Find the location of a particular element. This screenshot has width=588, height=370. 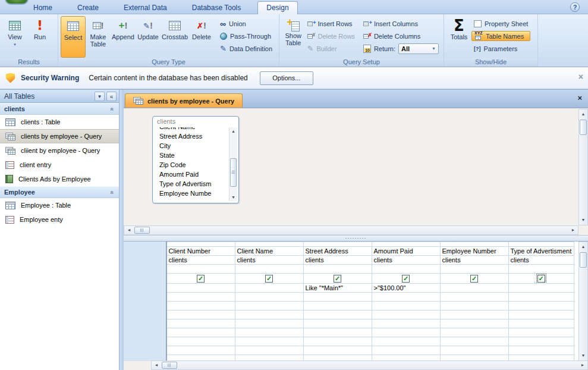

field-list-title: clients is located at coordinates (196, 122).